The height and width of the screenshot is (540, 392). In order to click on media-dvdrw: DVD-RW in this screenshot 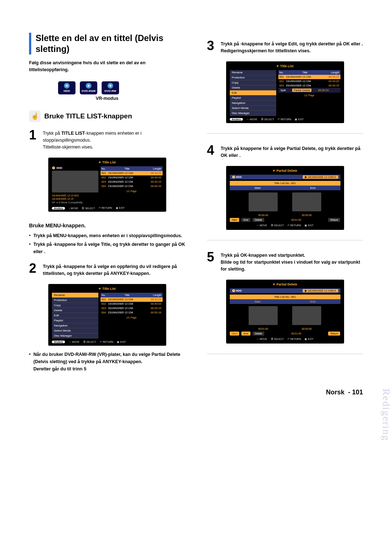, I will do `click(110, 88)`.